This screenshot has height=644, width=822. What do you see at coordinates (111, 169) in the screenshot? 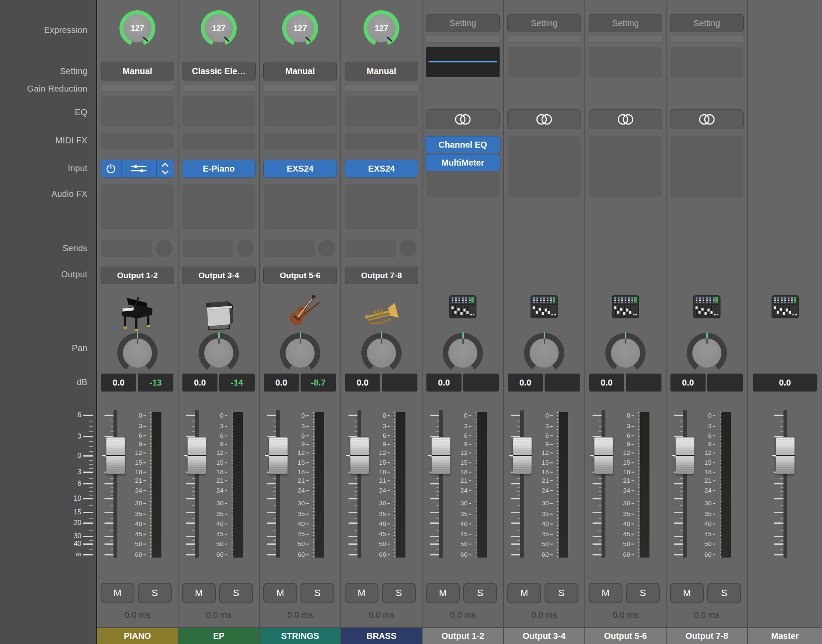
I see `input-power-button` at bounding box center [111, 169].